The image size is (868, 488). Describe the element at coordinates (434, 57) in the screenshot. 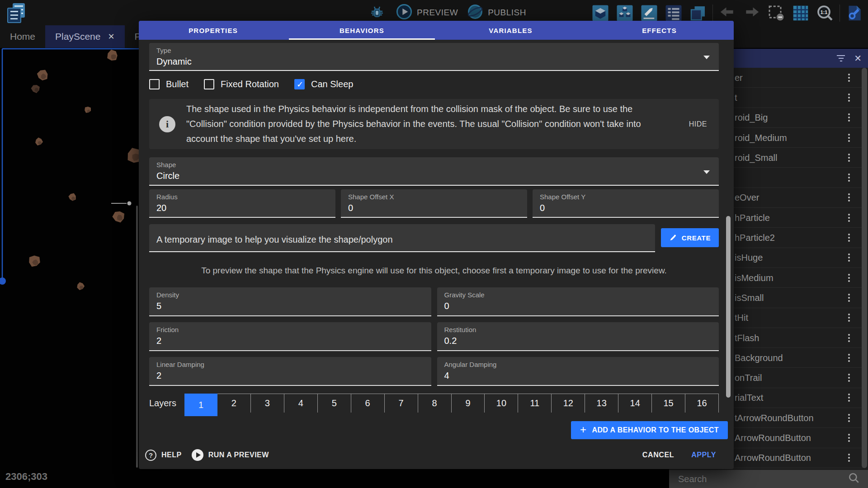

I see `type-select: Type Dynamic` at that location.